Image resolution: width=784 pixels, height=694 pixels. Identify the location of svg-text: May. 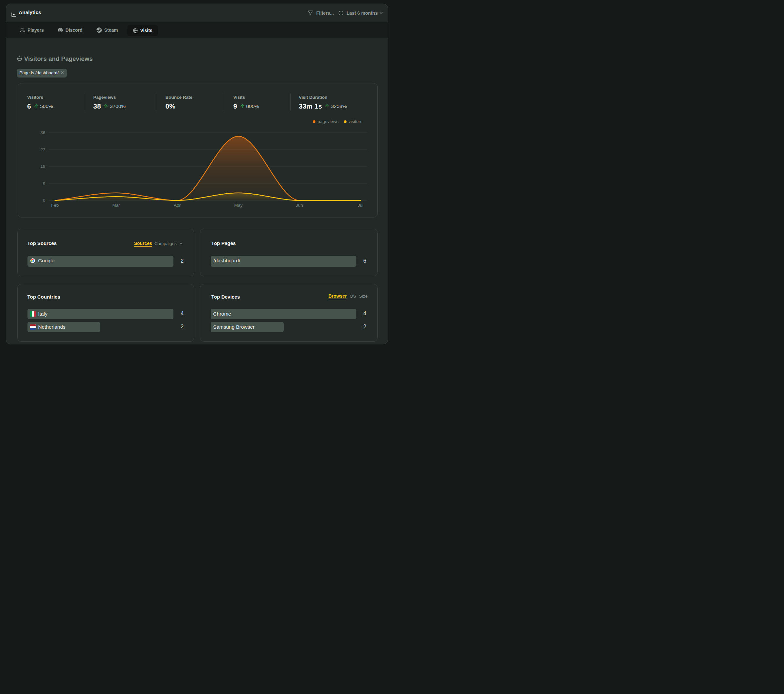
(239, 206).